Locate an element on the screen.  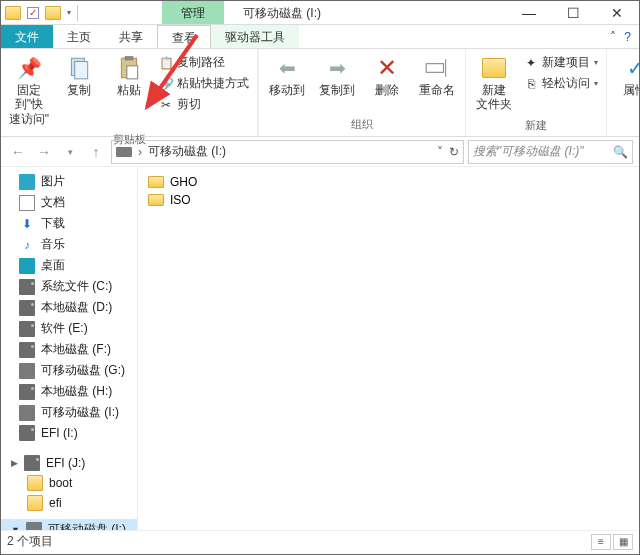
status-bar: 2 个项目 ≡ ▦ is located at coordinates (320, 541).